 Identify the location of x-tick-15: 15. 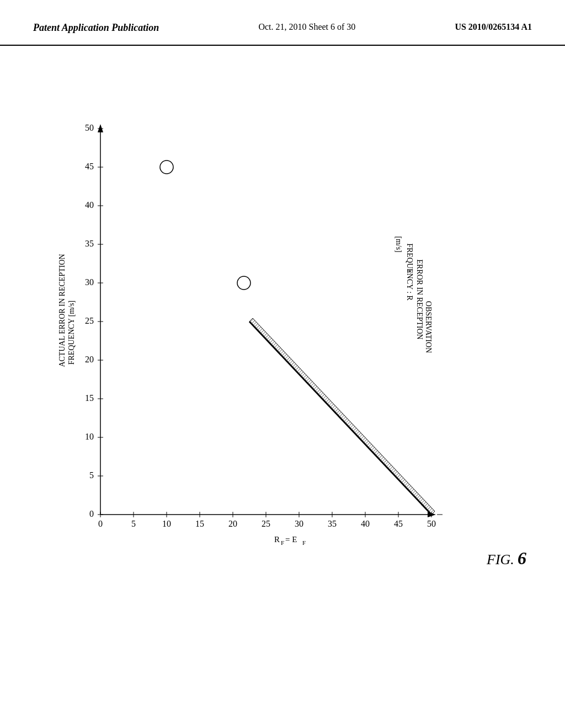
(200, 524).